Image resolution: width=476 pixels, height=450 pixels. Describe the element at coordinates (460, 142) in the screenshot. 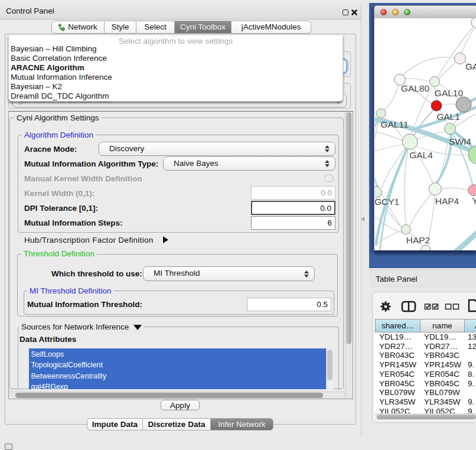

I see `svg-text: SWI4` at that location.